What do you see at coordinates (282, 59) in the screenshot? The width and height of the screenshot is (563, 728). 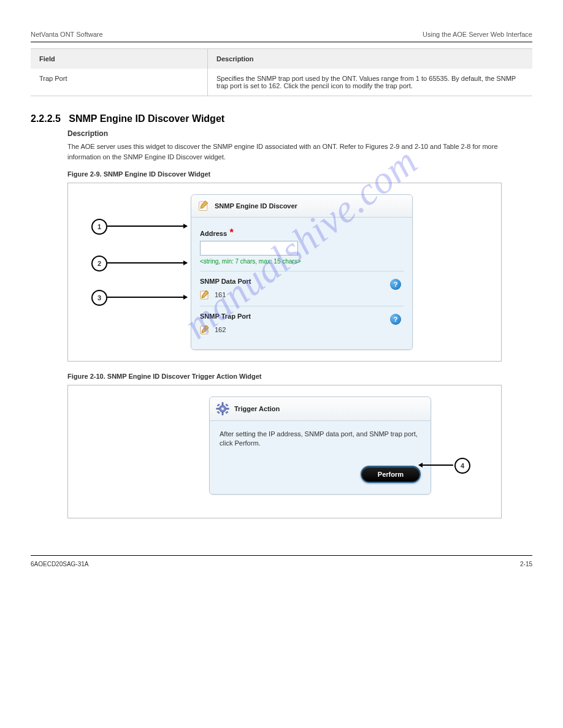 I see `table-header-row: Field Description` at bounding box center [282, 59].